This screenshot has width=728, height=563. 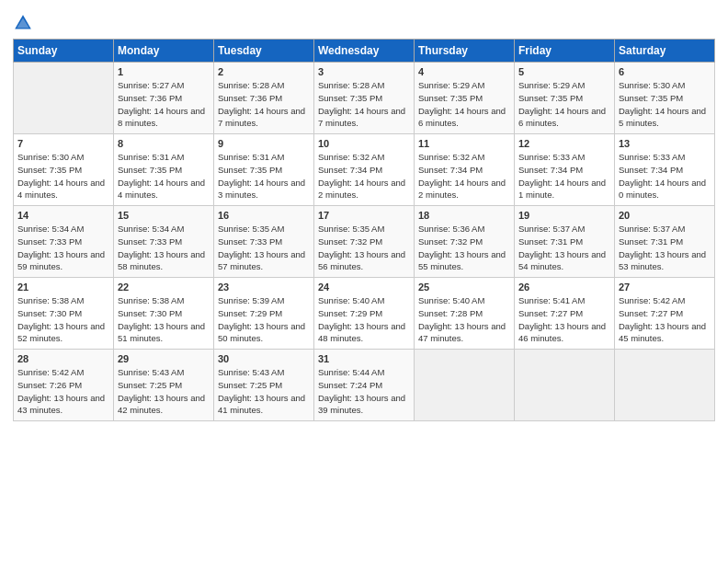 I want to click on day-number: 14, so click(x=63, y=215).